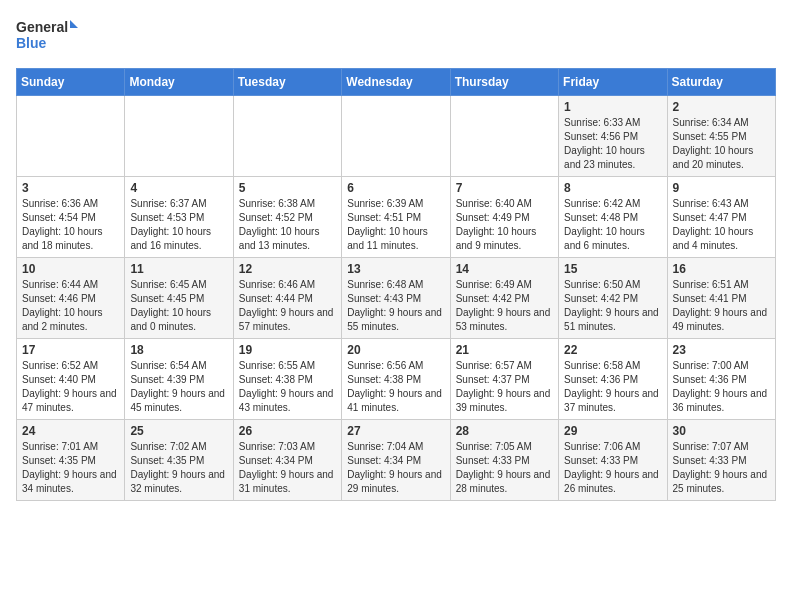  I want to click on day-info: Sunrise: 6:57 AM Sunset: 4:37 PM Dayligh…, so click(504, 387).